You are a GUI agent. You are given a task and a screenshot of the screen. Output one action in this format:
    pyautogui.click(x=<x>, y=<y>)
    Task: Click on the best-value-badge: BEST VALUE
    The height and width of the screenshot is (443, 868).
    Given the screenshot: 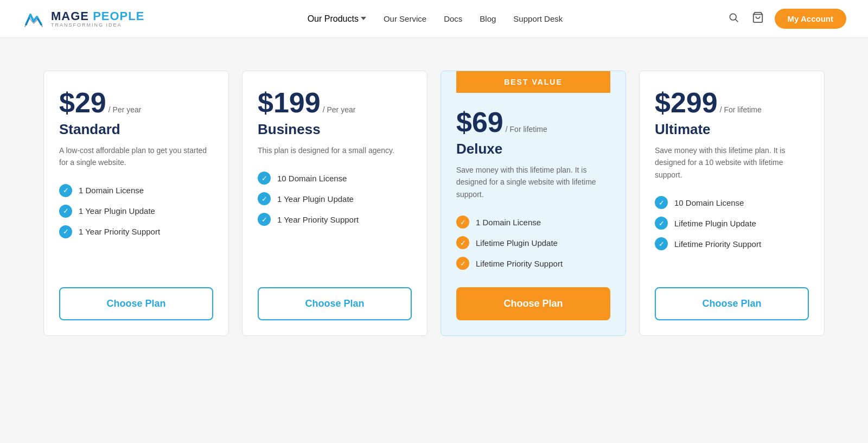 What is the action you would take?
    pyautogui.click(x=533, y=82)
    